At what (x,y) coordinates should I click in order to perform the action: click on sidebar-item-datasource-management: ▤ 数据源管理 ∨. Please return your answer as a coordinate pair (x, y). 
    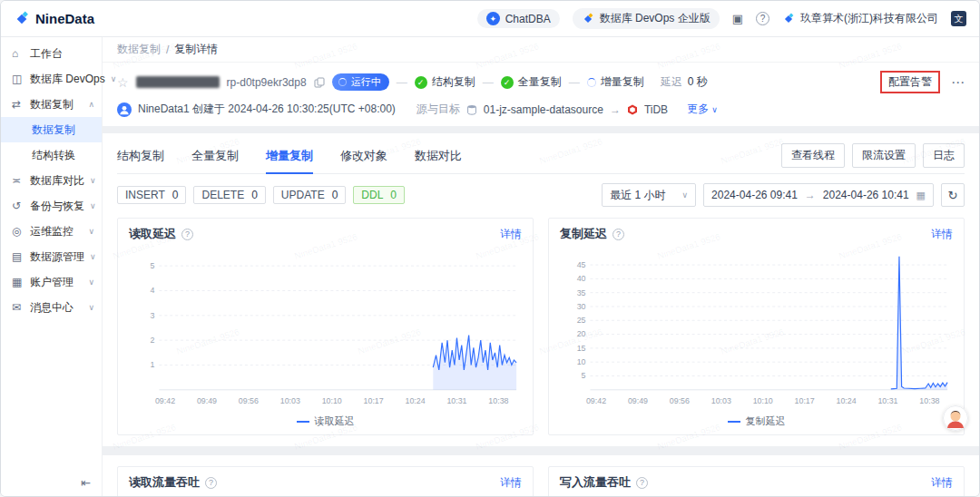
    Looking at the image, I should click on (51, 257).